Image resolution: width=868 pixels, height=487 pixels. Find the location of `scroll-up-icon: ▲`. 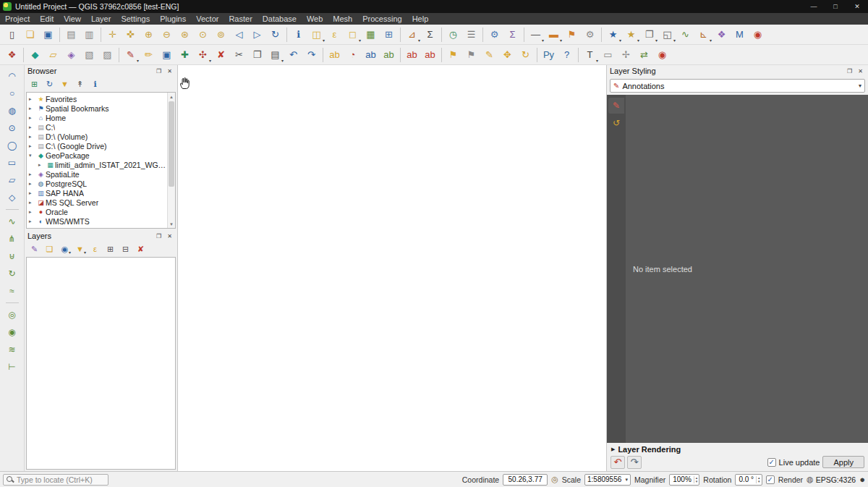

scroll-up-icon: ▲ is located at coordinates (171, 97).